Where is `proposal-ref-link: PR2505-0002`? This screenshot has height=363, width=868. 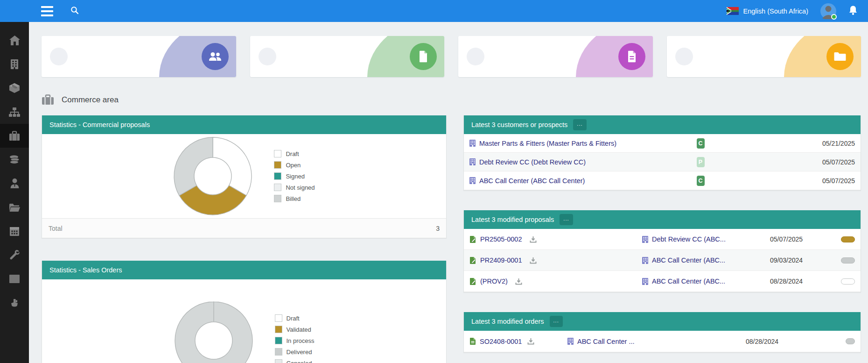
proposal-ref-link: PR2505-0002 is located at coordinates (501, 239).